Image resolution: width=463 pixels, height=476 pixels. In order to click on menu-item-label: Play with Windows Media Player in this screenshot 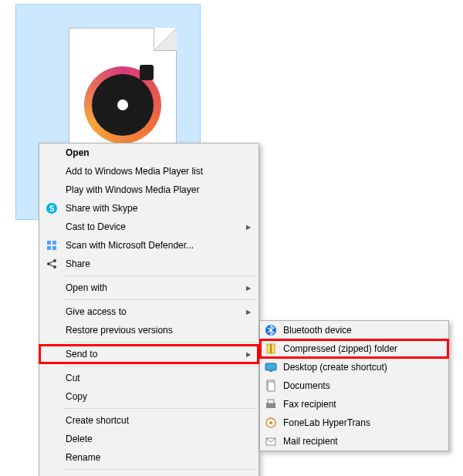, I will do `click(133, 190)`.